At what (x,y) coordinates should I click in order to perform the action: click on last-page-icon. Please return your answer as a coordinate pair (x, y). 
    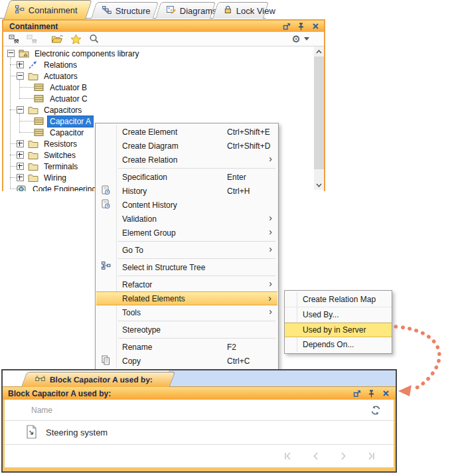
    Looking at the image, I should click on (372, 456).